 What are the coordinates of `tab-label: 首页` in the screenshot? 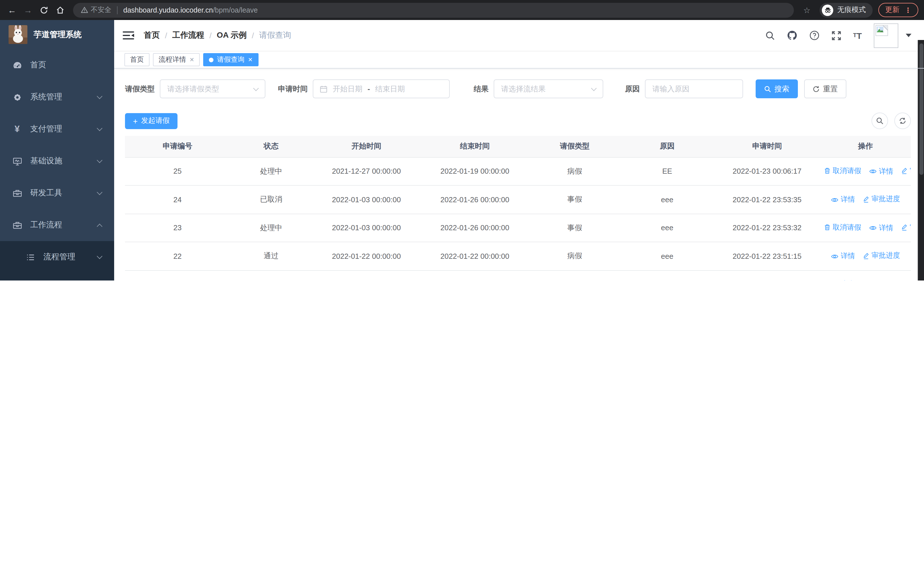 It's located at (137, 60).